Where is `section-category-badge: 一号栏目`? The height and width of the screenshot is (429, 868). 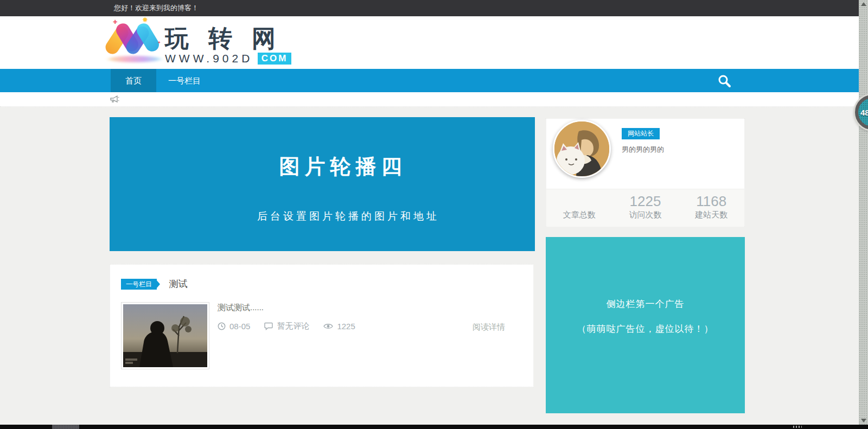 section-category-badge: 一号栏目 is located at coordinates (139, 284).